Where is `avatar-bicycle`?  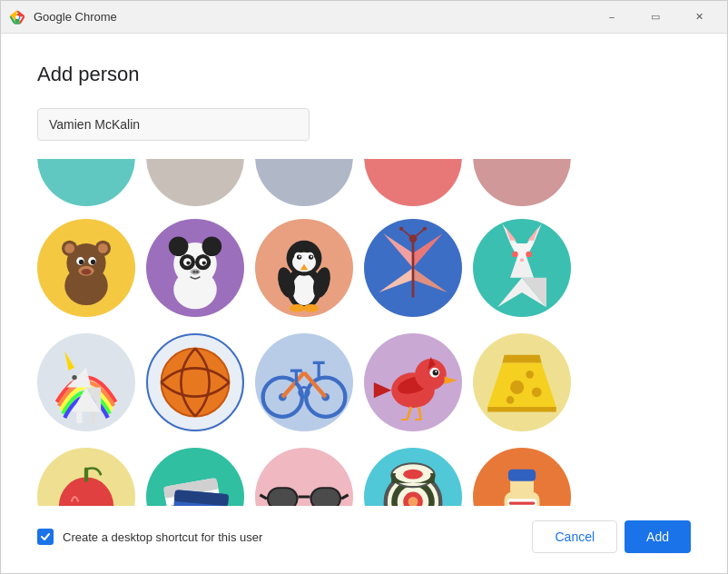
avatar-bicycle is located at coordinates (304, 382).